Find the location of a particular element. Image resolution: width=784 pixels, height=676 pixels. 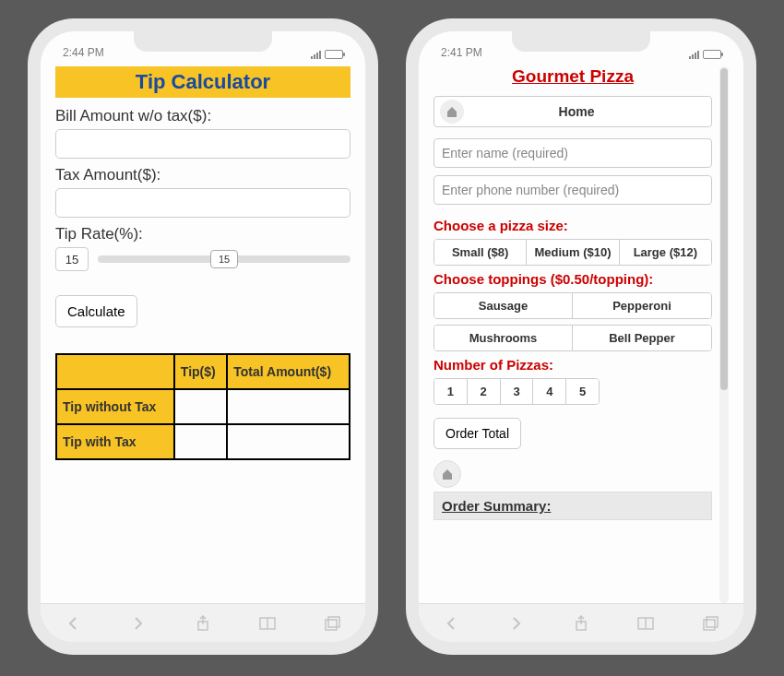

qty-5: 5 is located at coordinates (583, 391).